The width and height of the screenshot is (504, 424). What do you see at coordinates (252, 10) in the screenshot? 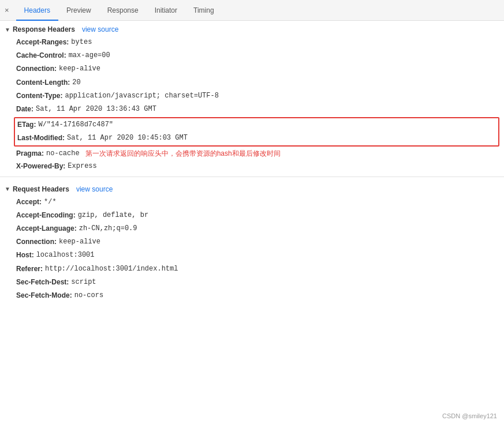
I see `tab-bar: × Headers Preview Response Initiator Tim…` at bounding box center [252, 10].